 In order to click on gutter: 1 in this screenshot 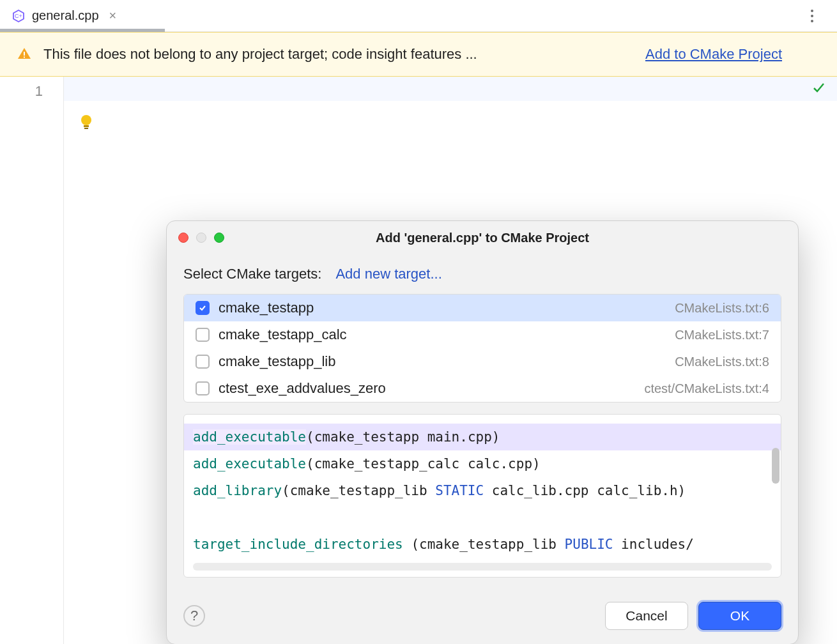, I will do `click(32, 360)`.